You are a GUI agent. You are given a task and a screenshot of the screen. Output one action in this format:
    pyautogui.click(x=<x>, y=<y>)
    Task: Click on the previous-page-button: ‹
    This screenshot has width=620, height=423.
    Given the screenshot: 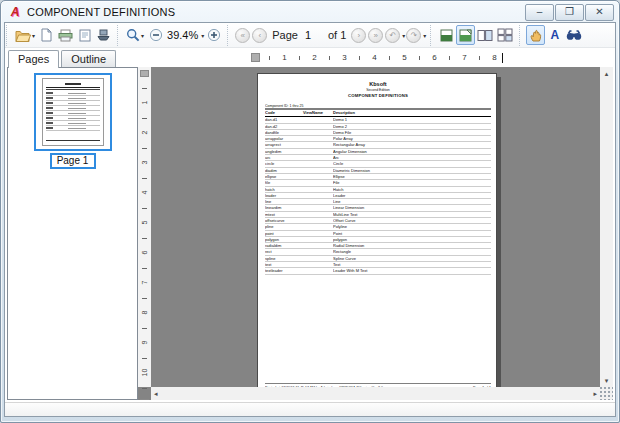 What is the action you would take?
    pyautogui.click(x=260, y=36)
    